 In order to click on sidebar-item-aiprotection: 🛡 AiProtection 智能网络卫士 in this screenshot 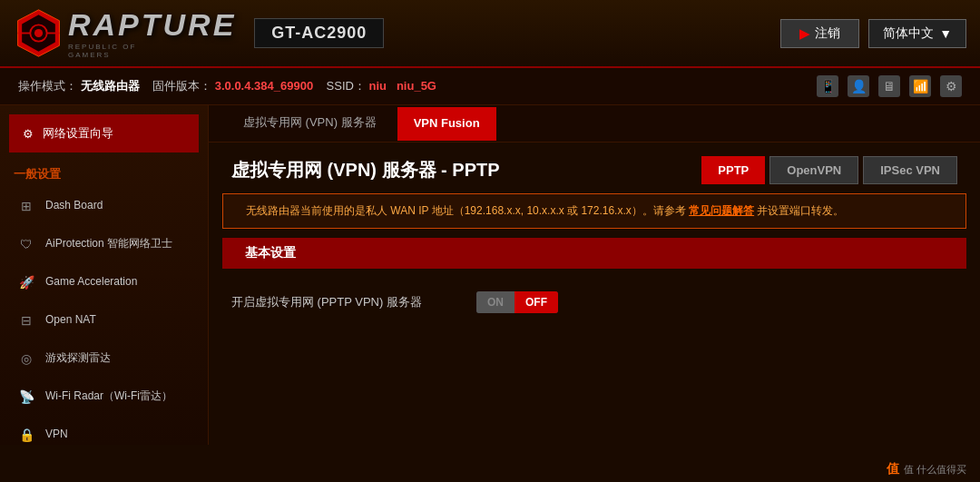, I will do `click(103, 244)`.